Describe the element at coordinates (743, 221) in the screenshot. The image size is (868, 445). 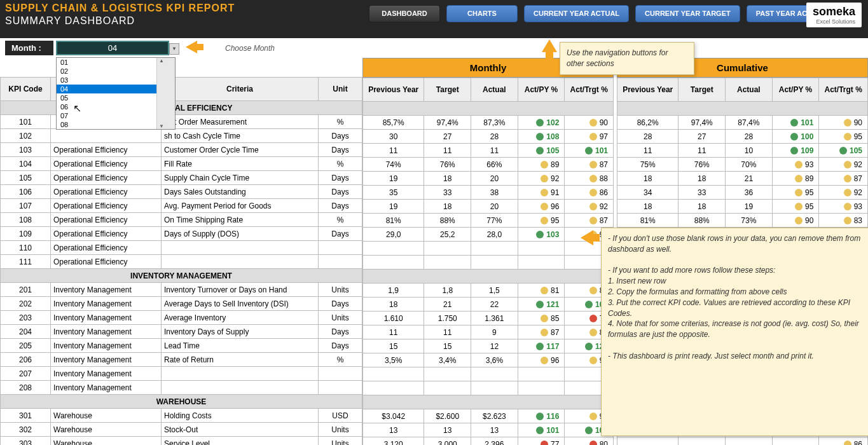
I see `table-row: 81%88%73%9083` at that location.